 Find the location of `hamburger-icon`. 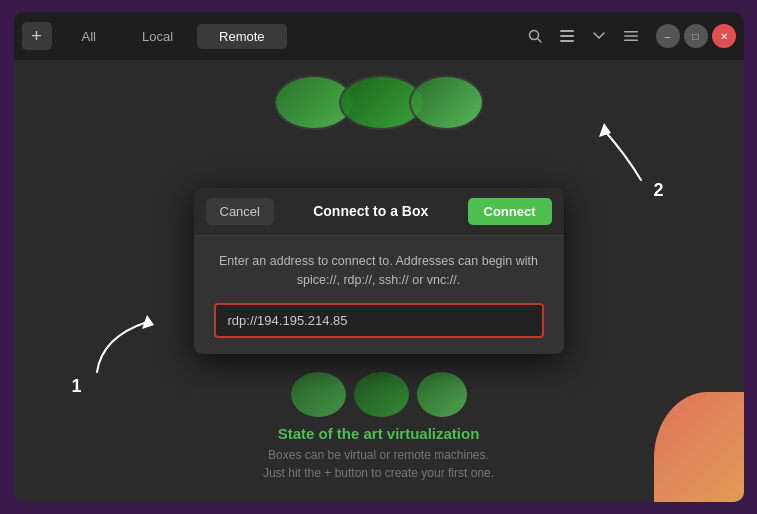

hamburger-icon is located at coordinates (631, 36).